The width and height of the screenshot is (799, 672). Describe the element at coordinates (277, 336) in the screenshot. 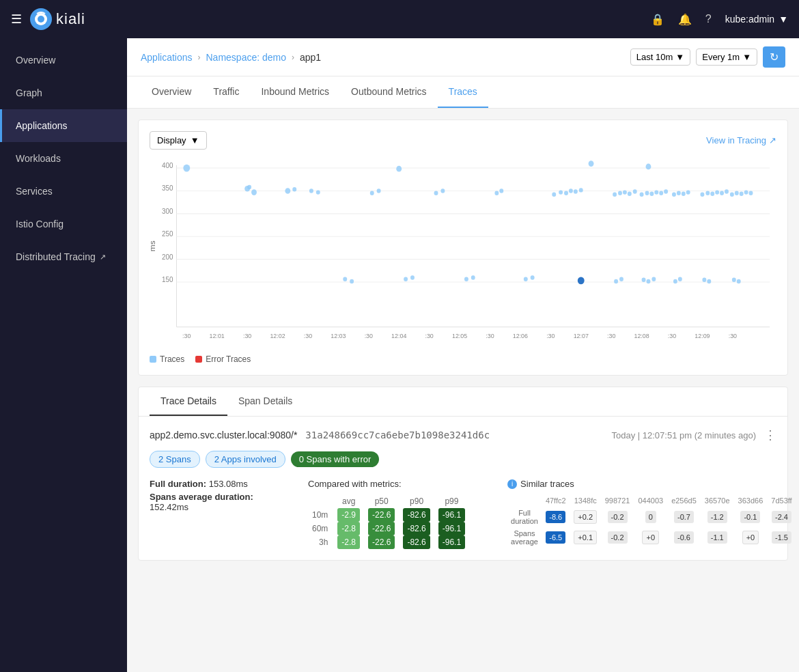

I see `svg-text: 12:02` at that location.